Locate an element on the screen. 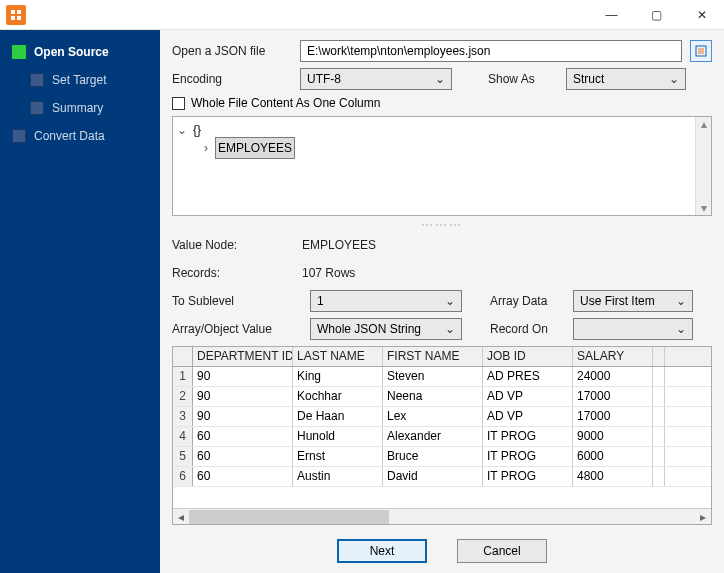 Image resolution: width=724 pixels, height=573 pixels. cell: Neena is located at coordinates (433, 396).